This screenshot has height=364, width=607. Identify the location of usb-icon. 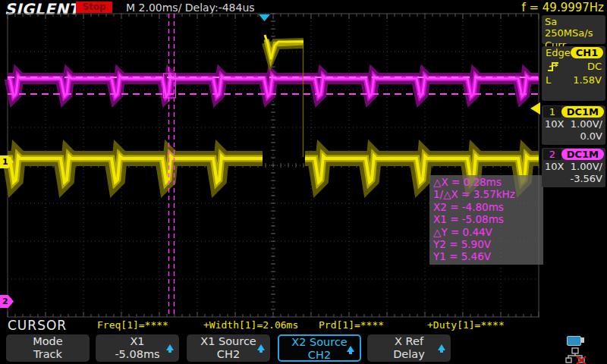
(574, 341).